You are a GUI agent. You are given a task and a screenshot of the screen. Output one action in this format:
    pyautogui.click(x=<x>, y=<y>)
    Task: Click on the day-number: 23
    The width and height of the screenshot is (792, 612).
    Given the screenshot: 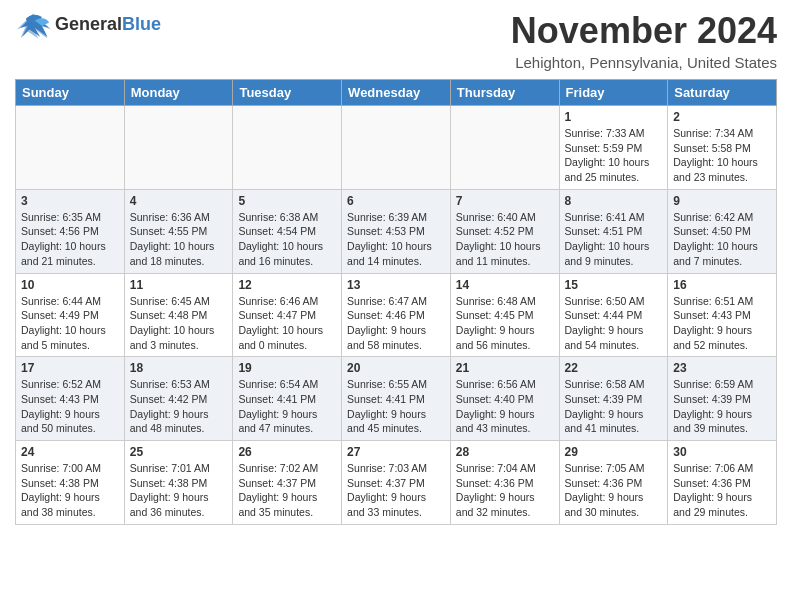 What is the action you would take?
    pyautogui.click(x=722, y=368)
    